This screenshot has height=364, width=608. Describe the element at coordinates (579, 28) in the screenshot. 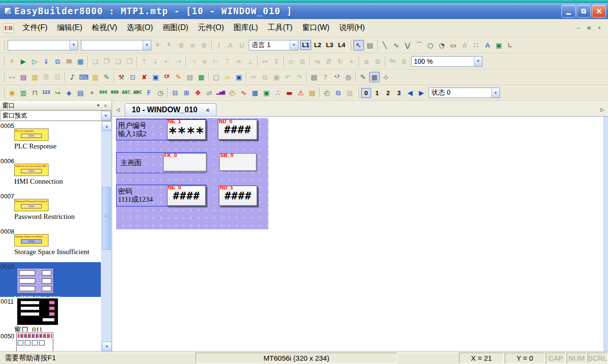

I see `mdi-minimize-button: –` at that location.